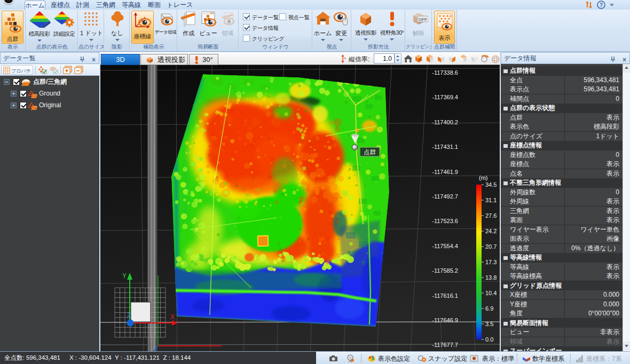  I want to click on svg-text: 24.2, so click(491, 231).